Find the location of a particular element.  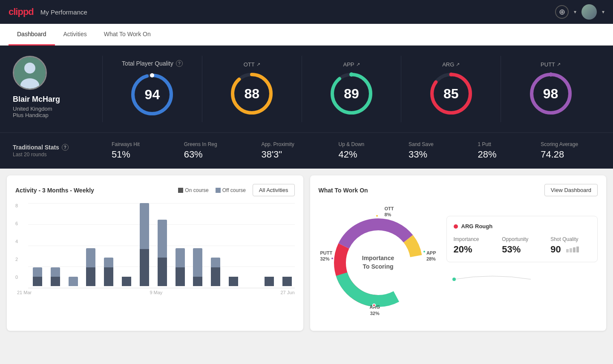

add-button: ⊕ is located at coordinates (562, 12).